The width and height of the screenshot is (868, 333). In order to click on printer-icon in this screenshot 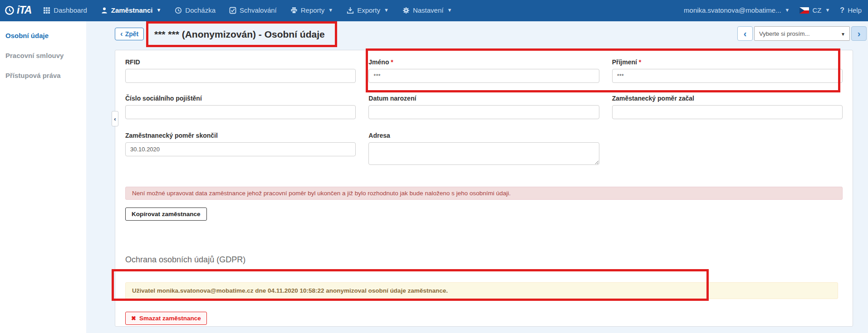, I will do `click(294, 10)`.